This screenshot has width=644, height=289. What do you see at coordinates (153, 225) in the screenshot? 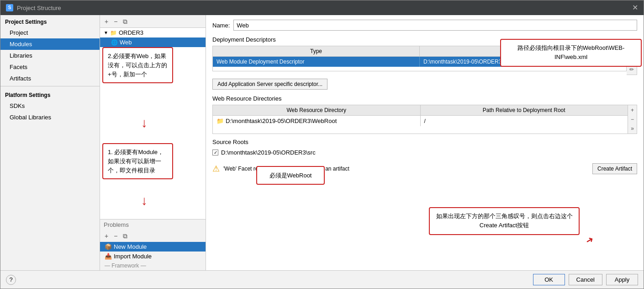
I see `problems-header: Problems` at bounding box center [153, 225].